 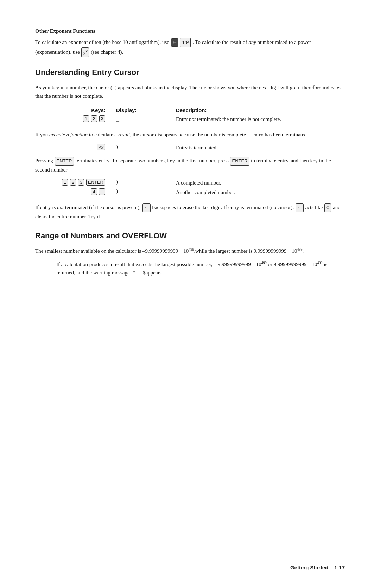 I want to click on col-header-description: Description:, so click(x=260, y=110).